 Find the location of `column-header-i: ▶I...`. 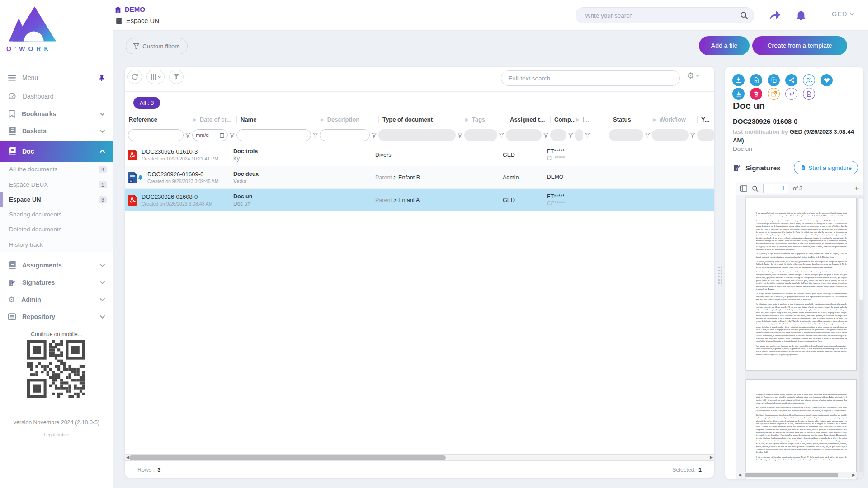

column-header-i: ▶I... is located at coordinates (592, 119).